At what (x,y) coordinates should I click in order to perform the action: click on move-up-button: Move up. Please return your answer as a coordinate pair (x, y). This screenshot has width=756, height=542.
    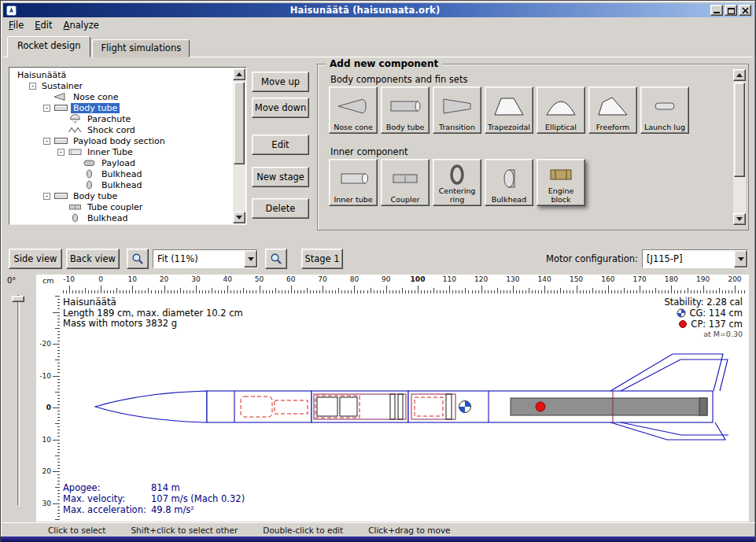
    Looking at the image, I should click on (280, 82).